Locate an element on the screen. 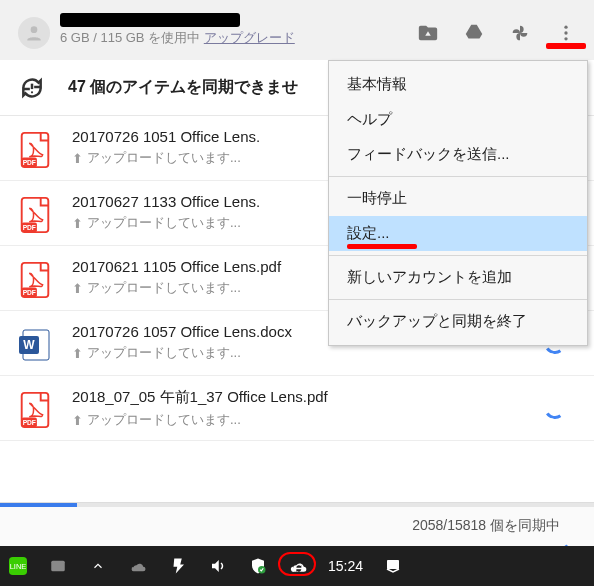 The height and width of the screenshot is (586, 594). chevron-up-icon is located at coordinates (98, 566).